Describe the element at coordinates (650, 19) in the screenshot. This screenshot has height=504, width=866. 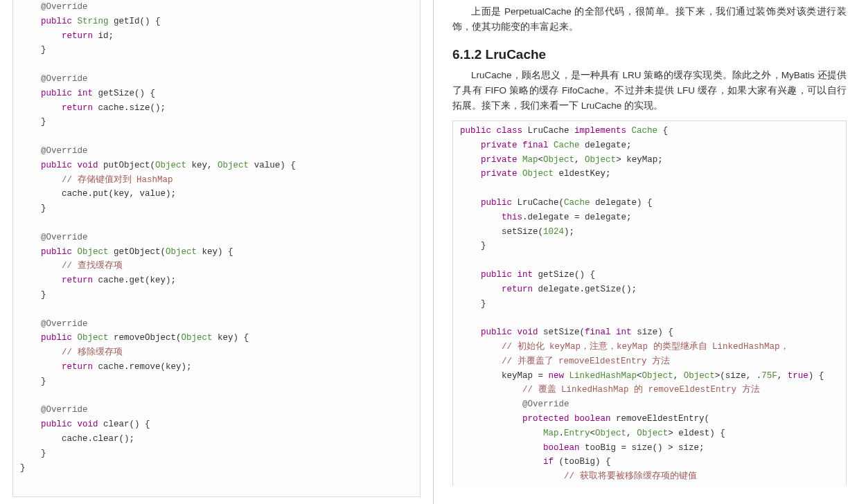
I see `intro-paragraph-1: 上面是 PerpetualCache 的全部代码，很简单。接下来，我们通过装饰类…` at that location.